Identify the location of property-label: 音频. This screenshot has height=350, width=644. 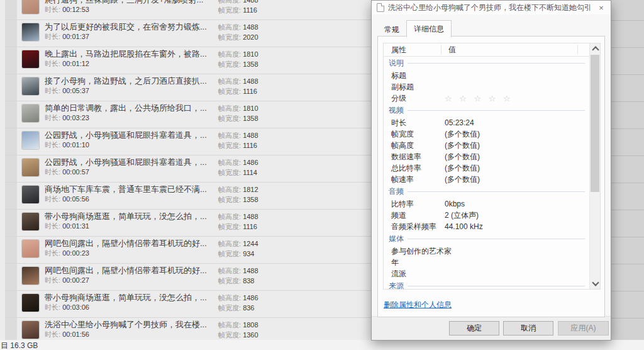
(394, 191).